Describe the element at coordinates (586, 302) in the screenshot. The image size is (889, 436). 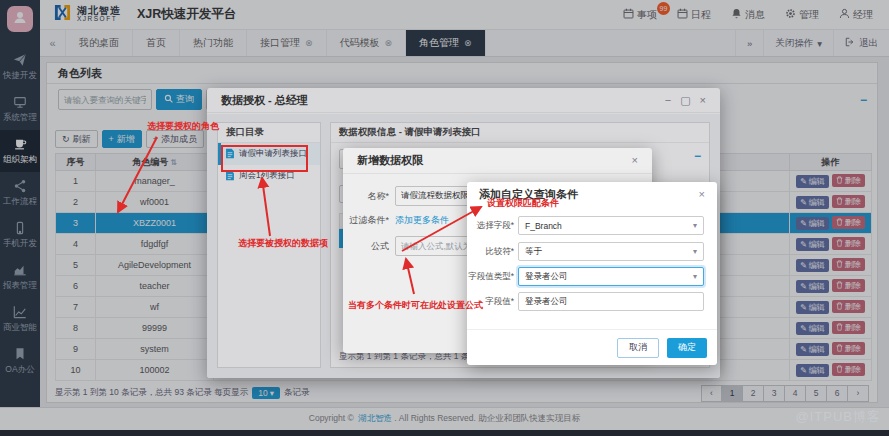
I see `field-value-row: 字段值*` at that location.